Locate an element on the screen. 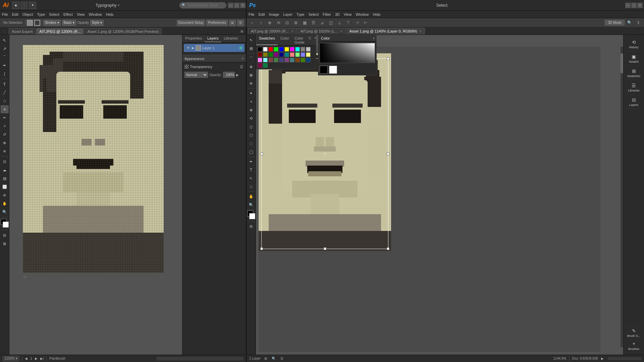 The width and height of the screenshot is (644, 362). color-panel-tab: Color is located at coordinates (325, 38).